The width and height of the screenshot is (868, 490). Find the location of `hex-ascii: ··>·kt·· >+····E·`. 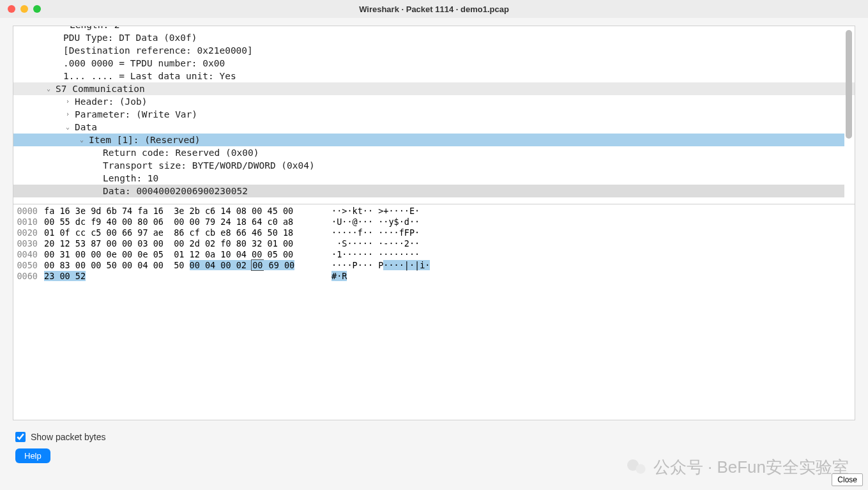

hex-ascii: ··>·kt·· >+····E· is located at coordinates (366, 211).